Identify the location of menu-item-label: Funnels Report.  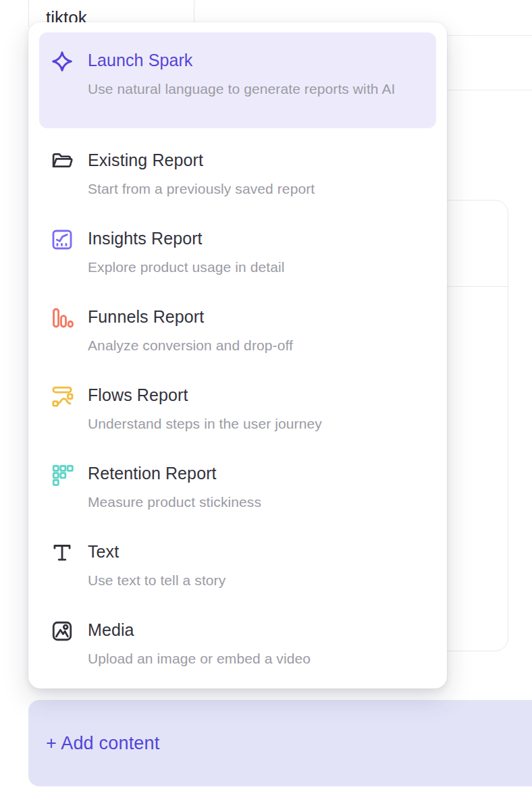
(257, 317).